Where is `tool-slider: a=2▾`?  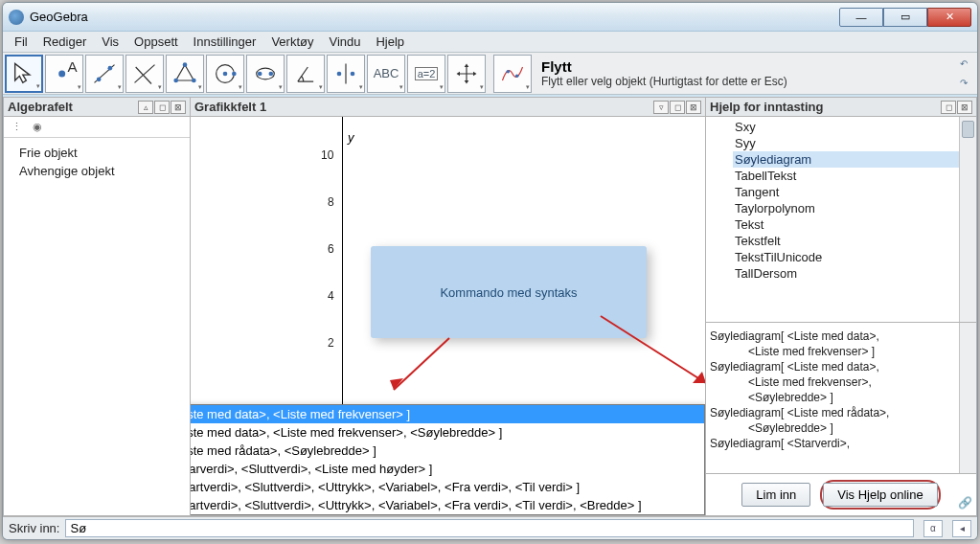
tool-slider: a=2▾ is located at coordinates (426, 74).